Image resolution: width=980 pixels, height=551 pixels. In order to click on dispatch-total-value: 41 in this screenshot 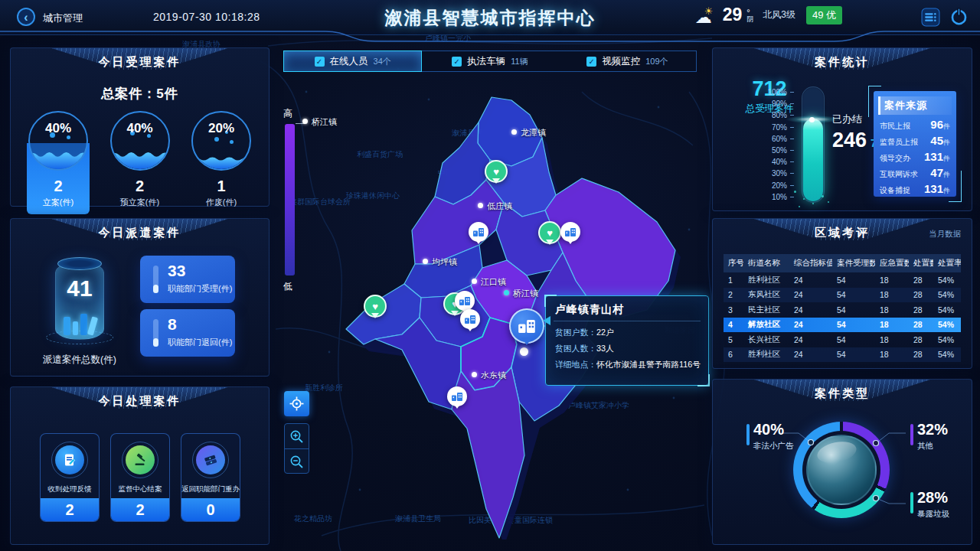, I will do `click(80, 289)`.